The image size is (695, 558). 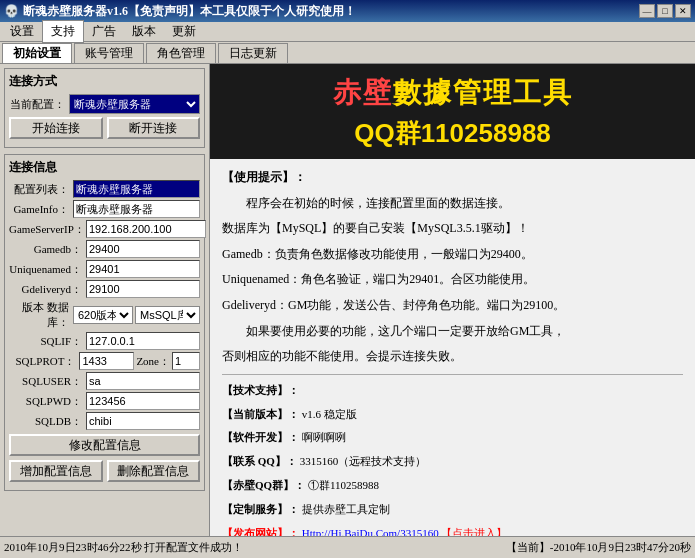 What do you see at coordinates (452, 332) in the screenshot?
I see `tip6: 如果要使用必要的功能，这几个端口一定要开放给GM工具，` at bounding box center [452, 332].